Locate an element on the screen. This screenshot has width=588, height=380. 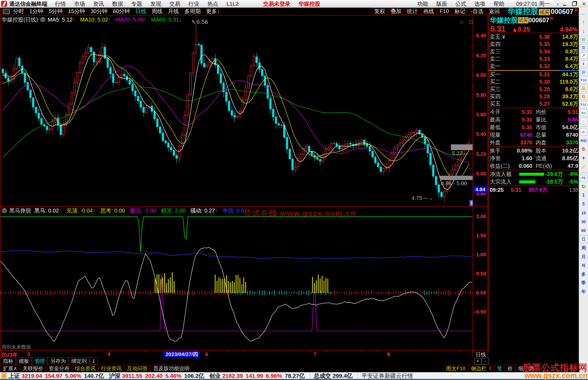
bid-row: 买一5.3144.1万 is located at coordinates (534, 75).